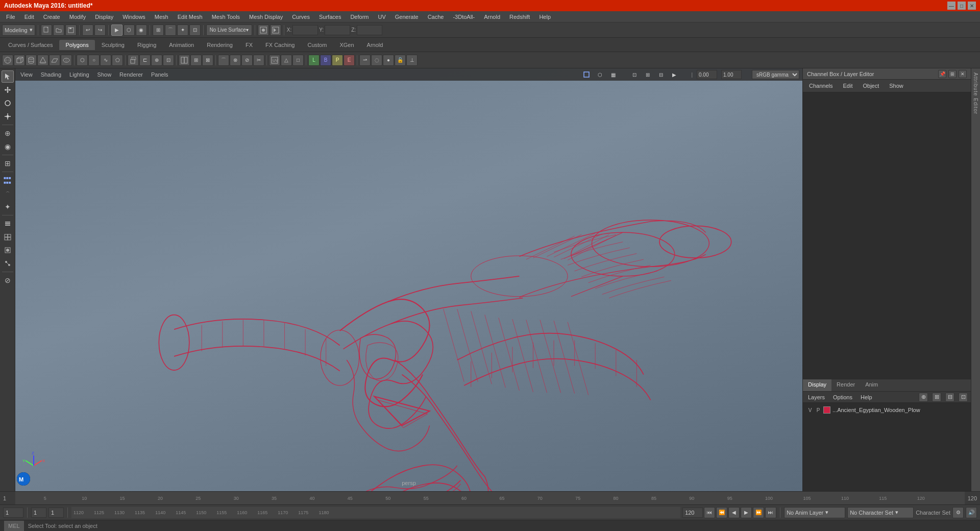 Image resolution: width=980 pixels, height=531 pixels. I want to click on show-manipulator-lt: ⊞, so click(8, 163).